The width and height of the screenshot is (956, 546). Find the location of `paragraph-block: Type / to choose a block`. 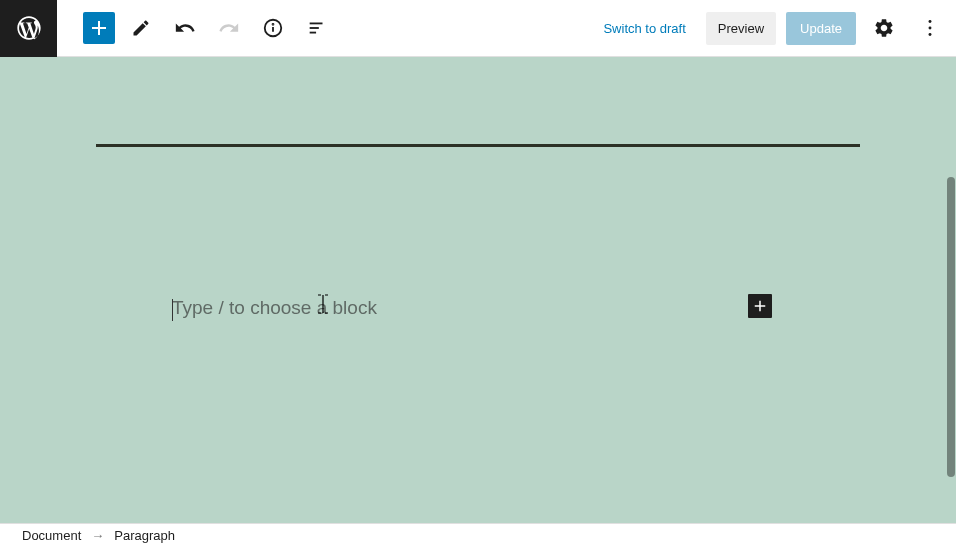

paragraph-block: Type / to choose a block is located at coordinates (474, 308).